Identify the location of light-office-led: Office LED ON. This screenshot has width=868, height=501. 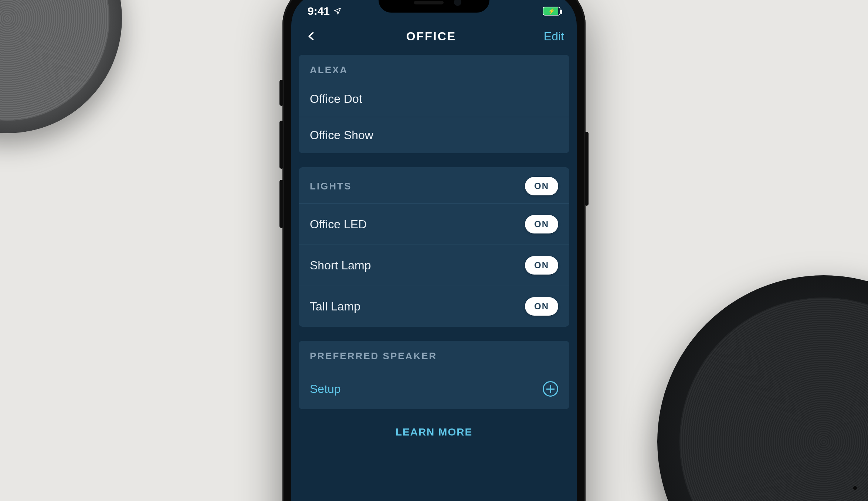
(434, 224).